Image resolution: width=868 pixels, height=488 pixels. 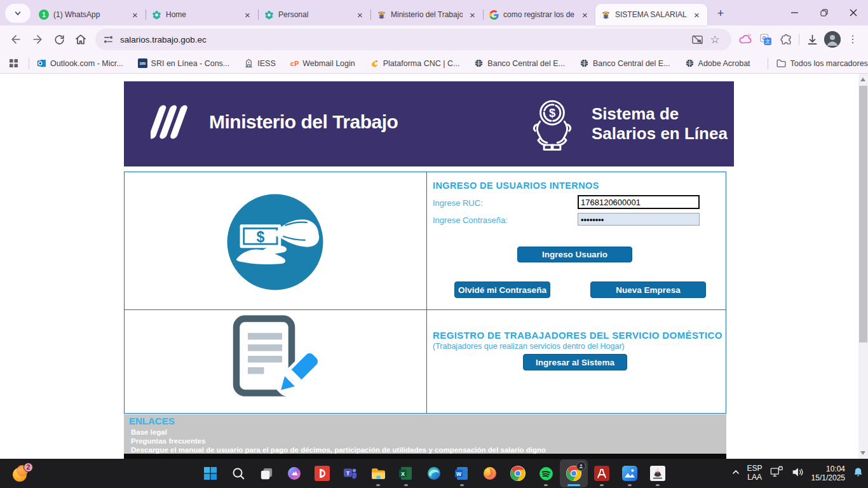 What do you see at coordinates (152, 421) in the screenshot?
I see `links-title: ENLACES` at bounding box center [152, 421].